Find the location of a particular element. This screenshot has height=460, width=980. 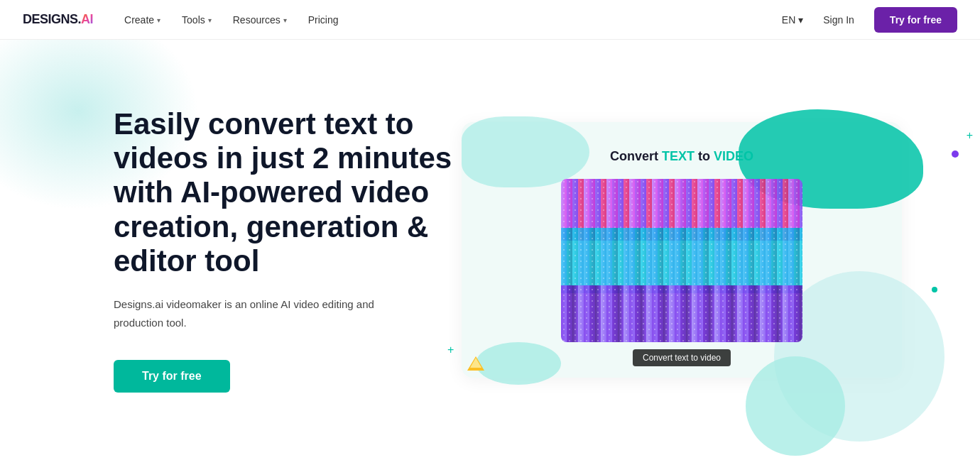

nav-pricing: Pricing is located at coordinates (324, 20).